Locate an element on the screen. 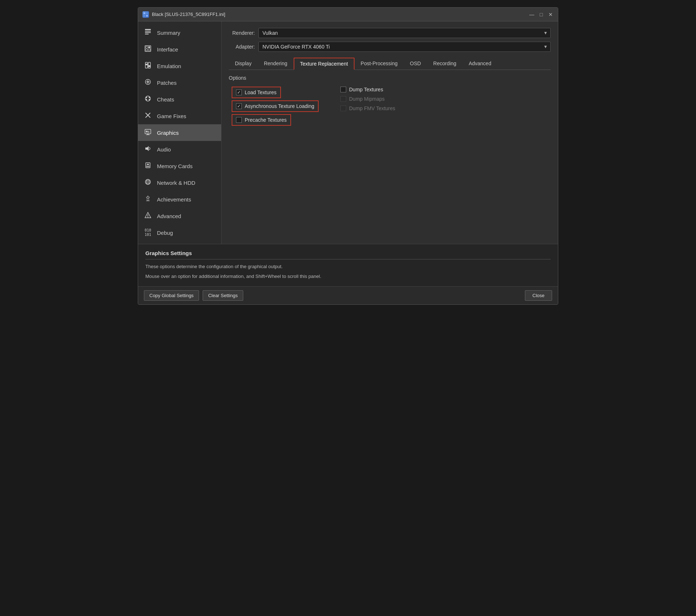  load-textures-label: Load Textures is located at coordinates (261, 92).